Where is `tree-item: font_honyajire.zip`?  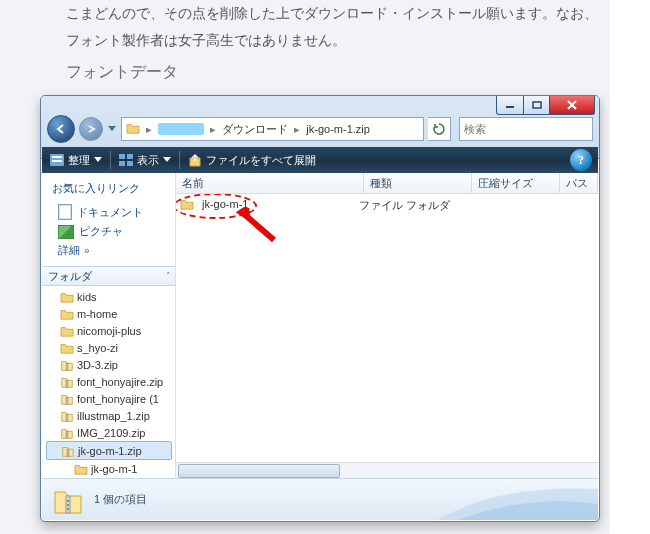 tree-item: font_honyajire.zip is located at coordinates (110, 382).